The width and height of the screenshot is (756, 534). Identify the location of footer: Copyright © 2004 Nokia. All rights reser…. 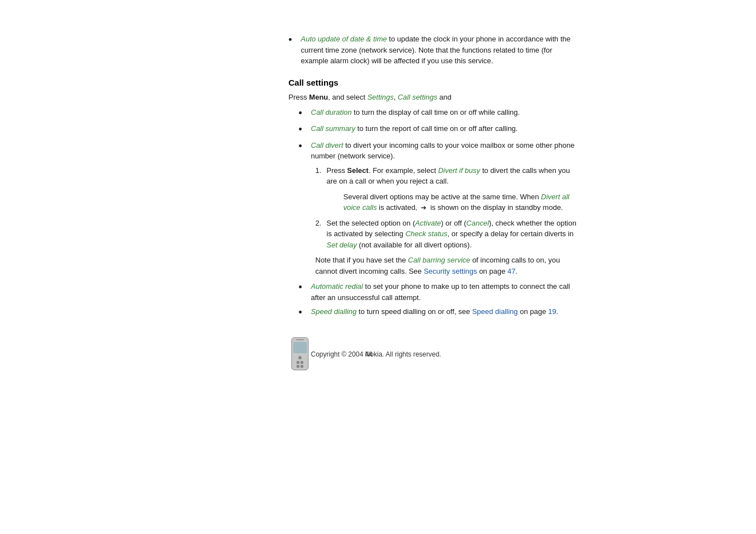
(434, 355).